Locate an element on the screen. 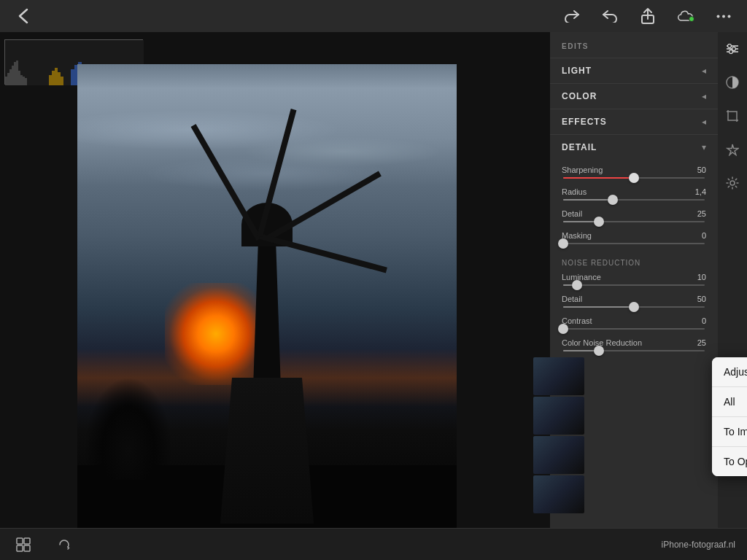 This screenshot has width=747, height=560. detail-arrow: ▾ is located at coordinates (704, 147).